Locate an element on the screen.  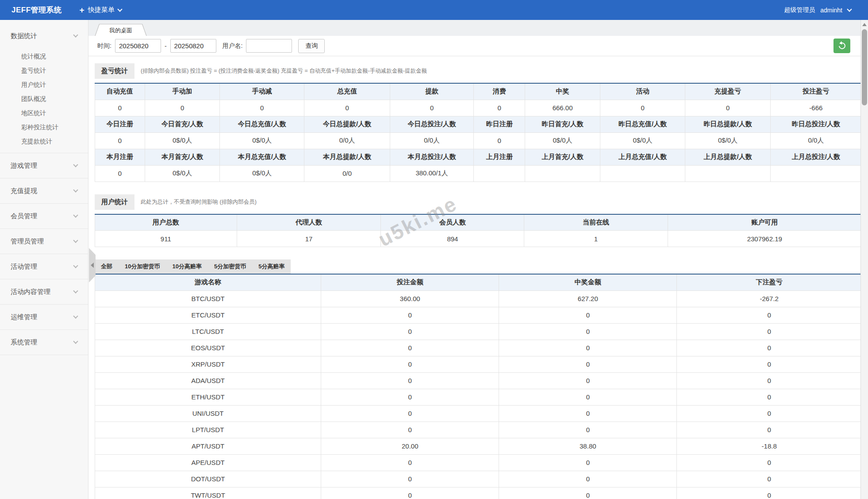
profit-value-cell: 0/0人 is located at coordinates (347, 141).